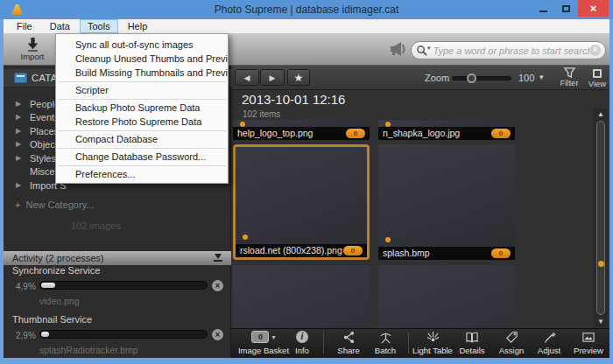 Image resolution: width=613 pixels, height=364 pixels. What do you see at coordinates (142, 157) in the screenshot?
I see `menu-item-change-password: Change Database Password...` at bounding box center [142, 157].